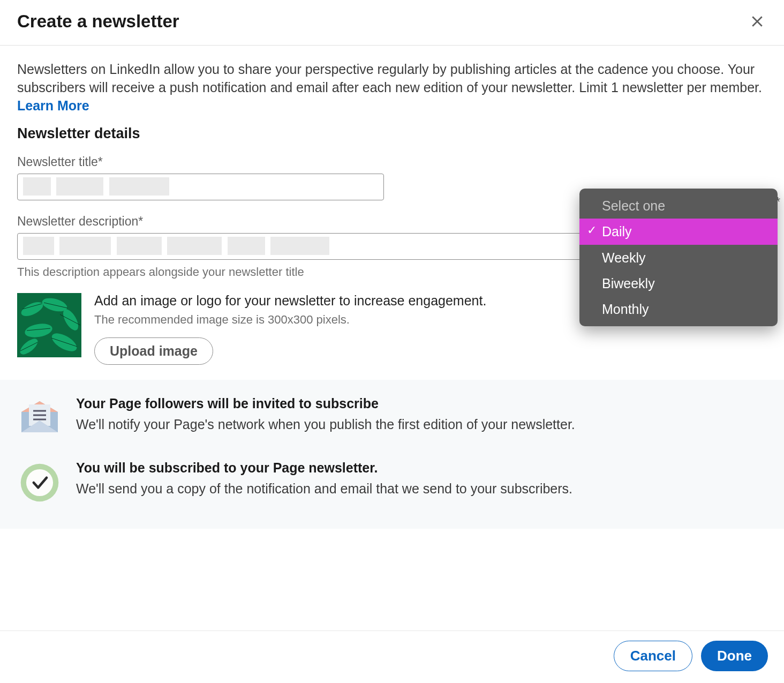 Image resolution: width=784 pixels, height=683 pixels. What do you see at coordinates (392, 418) in the screenshot?
I see `notice-followers: Your Page followers will be invited to s…` at bounding box center [392, 418].